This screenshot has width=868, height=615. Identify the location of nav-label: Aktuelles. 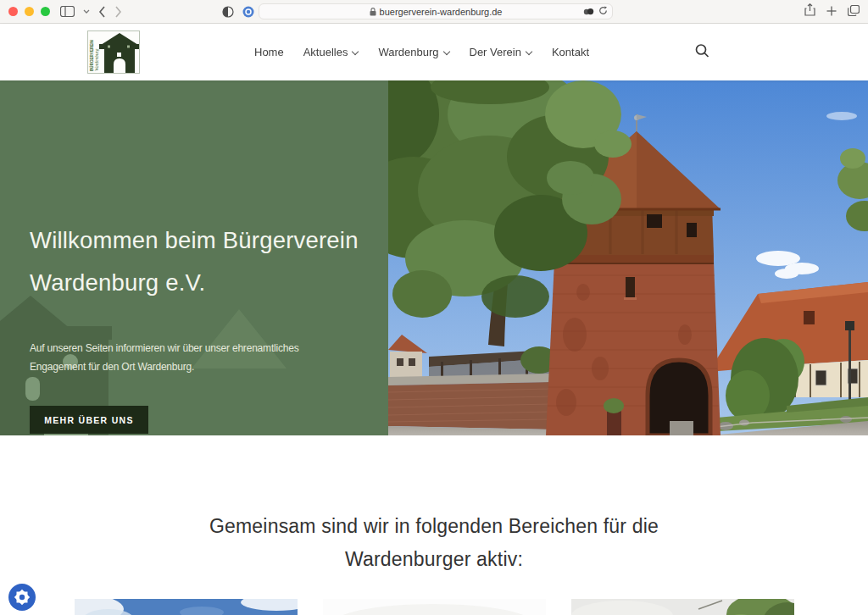
(326, 53).